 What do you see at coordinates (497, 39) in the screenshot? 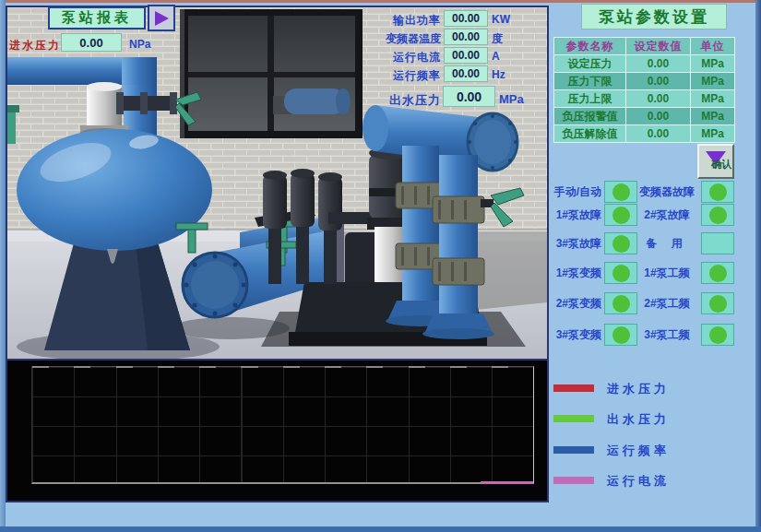
I see `vfd-temperature-unit: 度` at bounding box center [497, 39].